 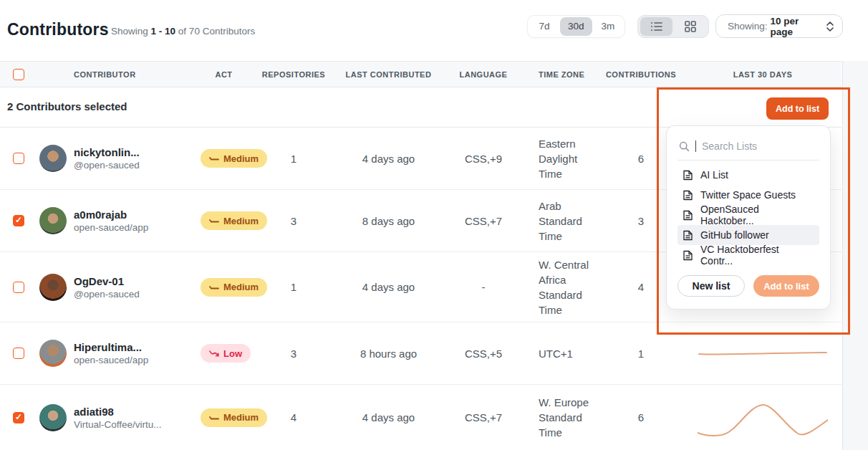 I want to click on last-contributed-value: 8 days ago, so click(x=388, y=221).